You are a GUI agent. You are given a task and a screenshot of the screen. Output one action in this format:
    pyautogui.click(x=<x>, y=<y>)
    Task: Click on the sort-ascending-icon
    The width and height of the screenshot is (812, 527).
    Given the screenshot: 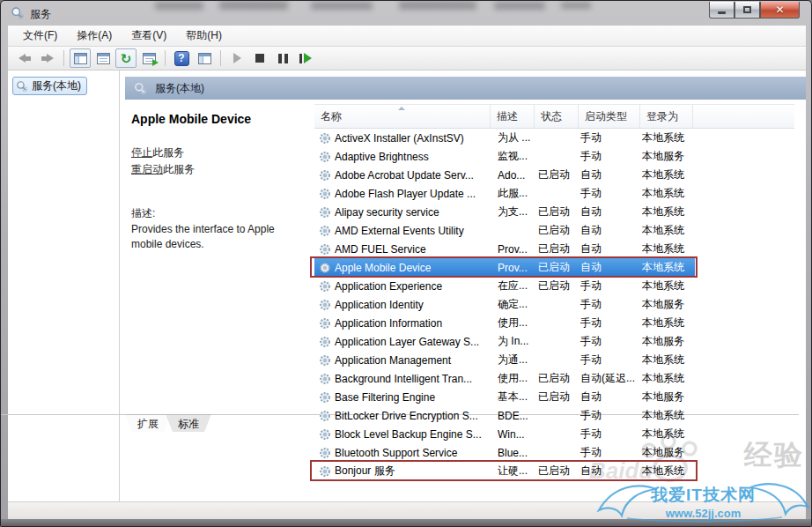 What is the action you would take?
    pyautogui.click(x=402, y=108)
    